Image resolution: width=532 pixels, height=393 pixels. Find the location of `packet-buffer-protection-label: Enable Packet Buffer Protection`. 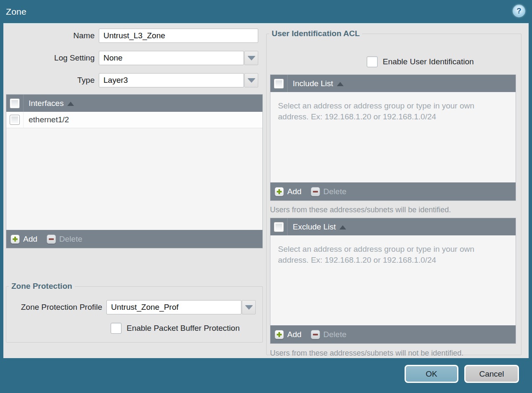

packet-buffer-protection-label: Enable Packet Buffer Protection is located at coordinates (183, 328).